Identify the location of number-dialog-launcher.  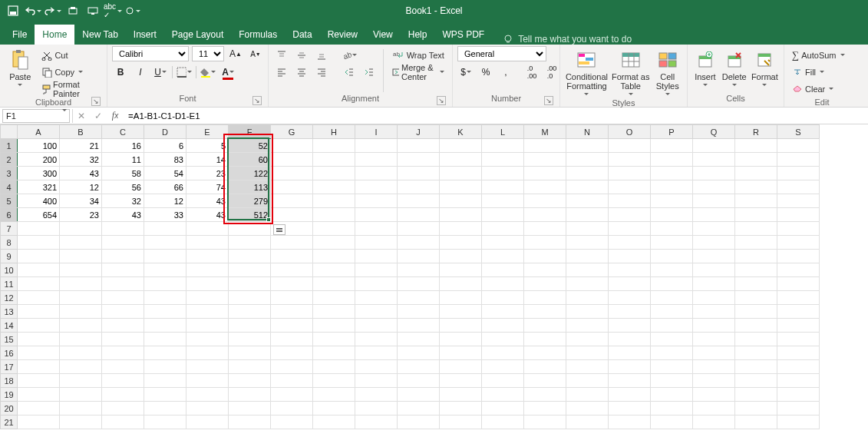
(549, 101).